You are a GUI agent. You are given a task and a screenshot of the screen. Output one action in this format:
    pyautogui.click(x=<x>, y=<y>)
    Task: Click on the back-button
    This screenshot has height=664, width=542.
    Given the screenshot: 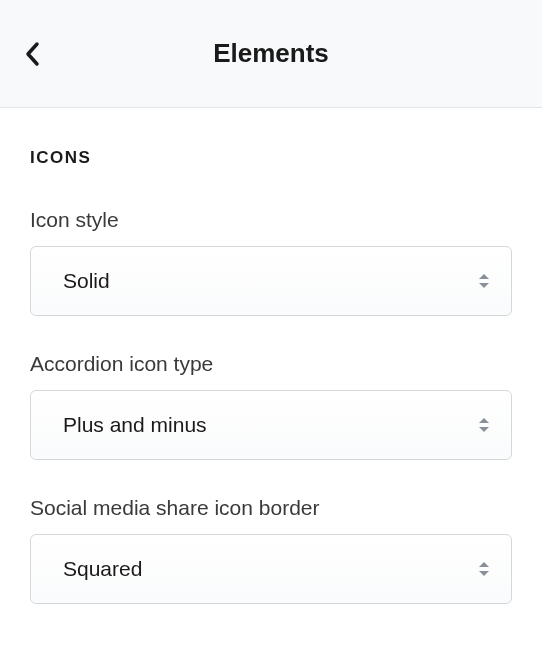 What is the action you would take?
    pyautogui.click(x=33, y=54)
    